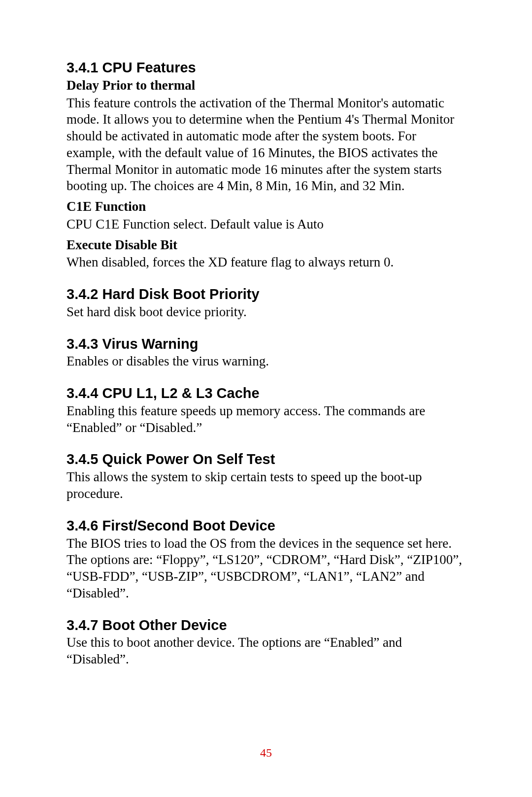 The image size is (532, 797). Describe the element at coordinates (266, 344) in the screenshot. I see `heading-virus-warning: 3.4.3 Virus Warning` at that location.